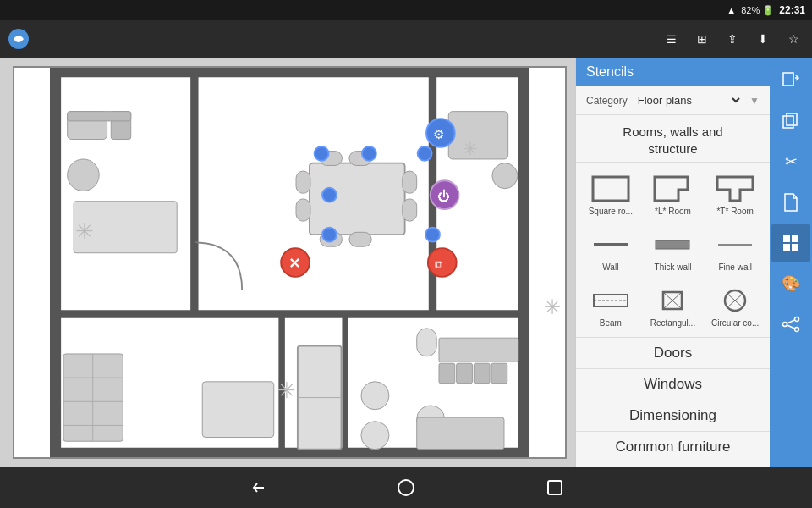 Image resolution: width=812 pixels, height=508 pixels. Describe the element at coordinates (406, 39) in the screenshot. I see `top-bar: ☰ ⊞ ⇪ ⬇ ☆` at that location.